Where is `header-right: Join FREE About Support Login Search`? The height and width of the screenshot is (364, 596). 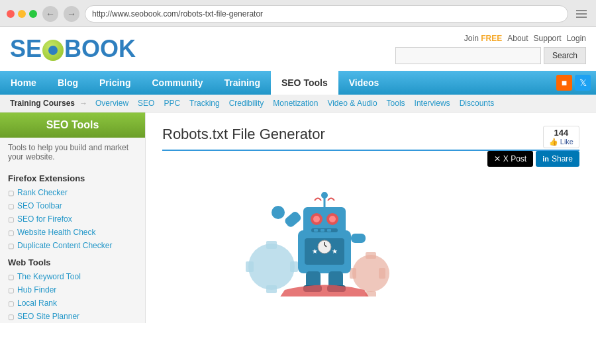
header-right: Join FREE About Support Login Search is located at coordinates (491, 49).